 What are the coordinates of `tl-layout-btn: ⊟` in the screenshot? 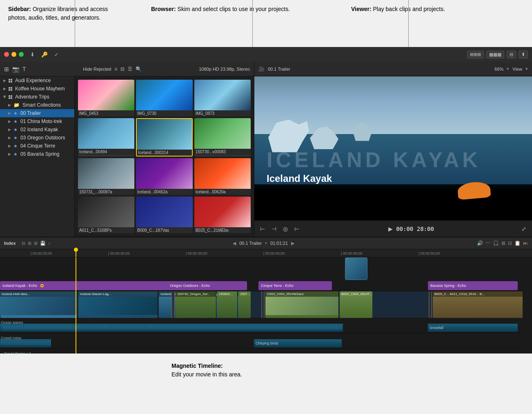 It's located at (510, 243).